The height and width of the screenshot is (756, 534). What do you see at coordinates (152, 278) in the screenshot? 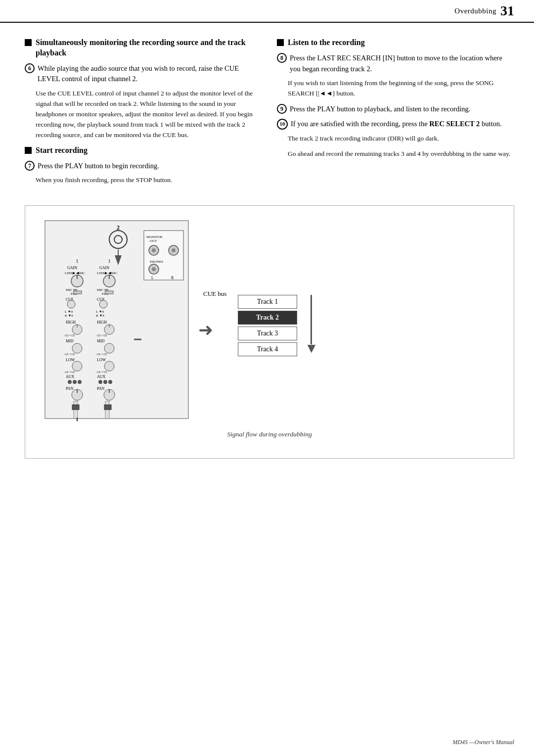
I see `svg-text: L` at bounding box center [152, 278].